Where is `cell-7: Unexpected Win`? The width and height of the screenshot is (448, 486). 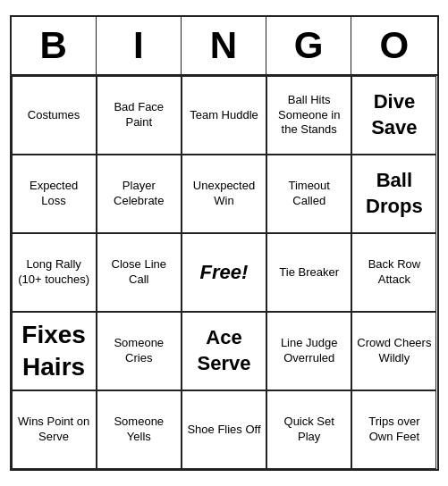 cell-7: Unexpected Win is located at coordinates (224, 194).